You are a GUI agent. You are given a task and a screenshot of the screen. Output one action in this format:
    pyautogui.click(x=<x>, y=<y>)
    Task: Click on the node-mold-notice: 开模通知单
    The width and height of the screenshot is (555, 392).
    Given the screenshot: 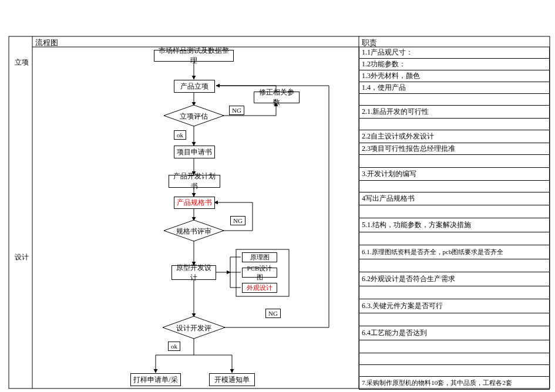 What is the action you would take?
    pyautogui.click(x=232, y=380)
    